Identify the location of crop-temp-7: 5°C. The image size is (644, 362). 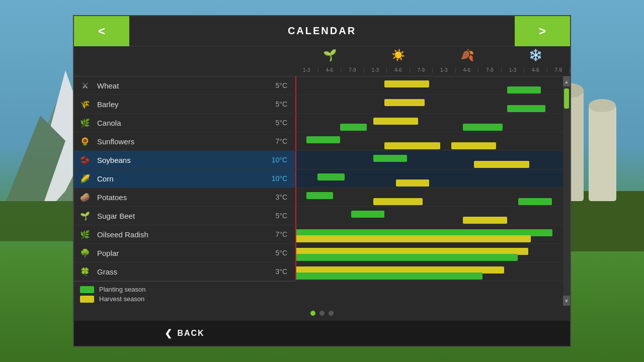
(278, 216).